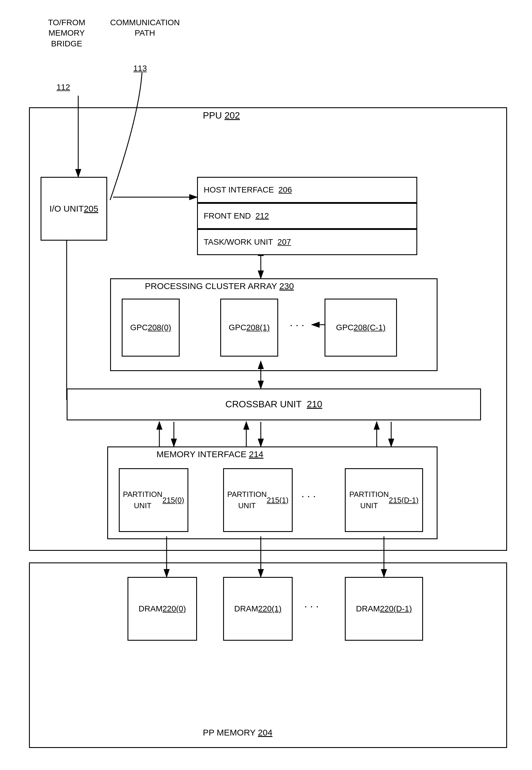 Image resolution: width=532 pixels, height=770 pixels. I want to click on processing-cluster-array-label: PROCESSING CLUSTER ARRAY 230, so click(219, 286).